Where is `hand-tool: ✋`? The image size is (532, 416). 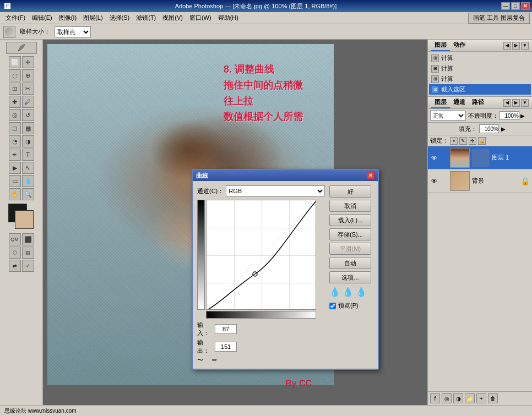 hand-tool: ✋ is located at coordinates (15, 194).